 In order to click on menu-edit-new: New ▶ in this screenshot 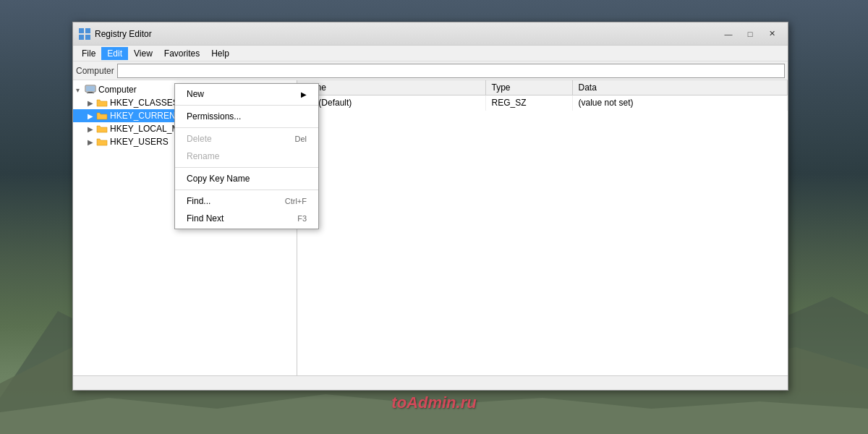, I will do `click(247, 94)`.